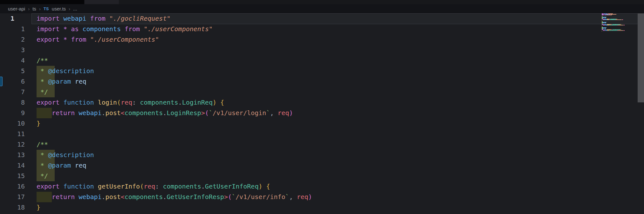  I want to click on line-number: 13, so click(12, 155).